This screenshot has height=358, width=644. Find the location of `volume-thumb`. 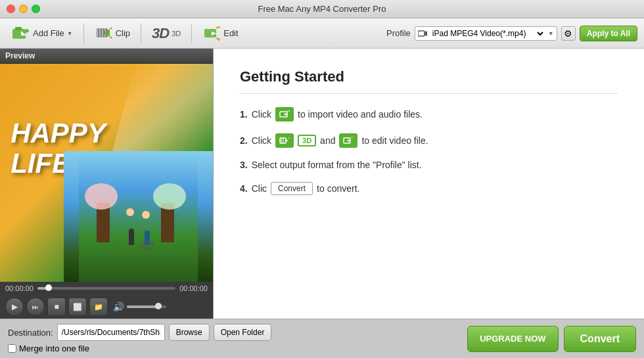

volume-thumb is located at coordinates (158, 306).